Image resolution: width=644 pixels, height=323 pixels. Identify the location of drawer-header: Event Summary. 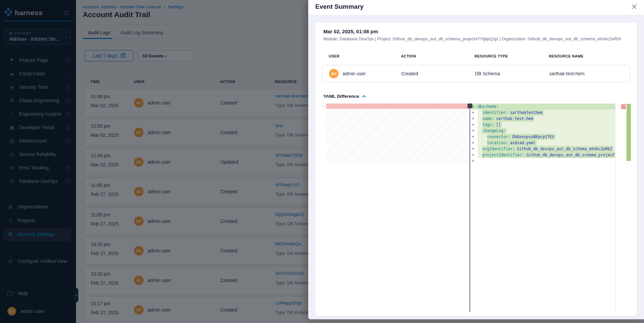
(476, 7).